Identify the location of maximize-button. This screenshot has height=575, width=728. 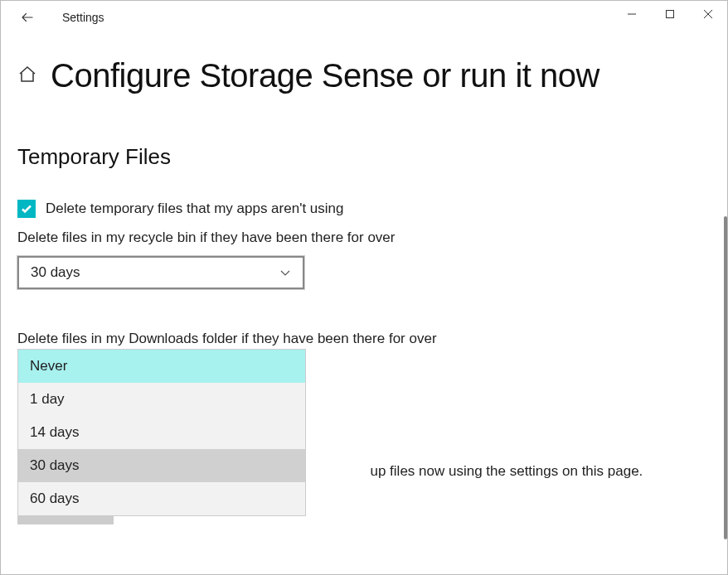
(670, 14).